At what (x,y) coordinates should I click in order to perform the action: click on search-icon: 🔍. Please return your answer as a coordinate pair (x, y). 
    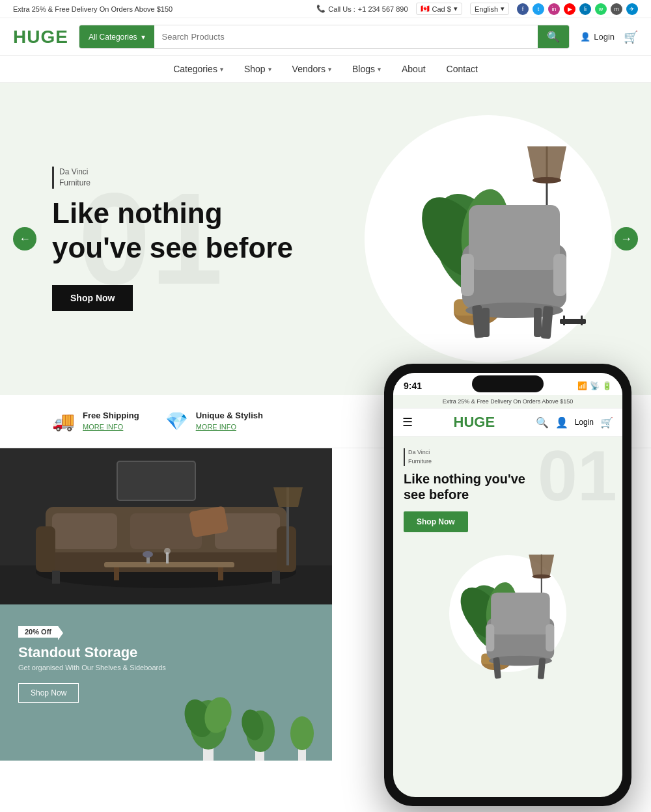
    Looking at the image, I should click on (553, 36).